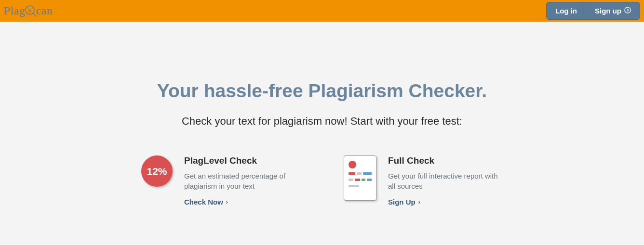 Image resolution: width=644 pixels, height=245 pixels. I want to click on auth-buttons: Log in Sign up, so click(593, 11).